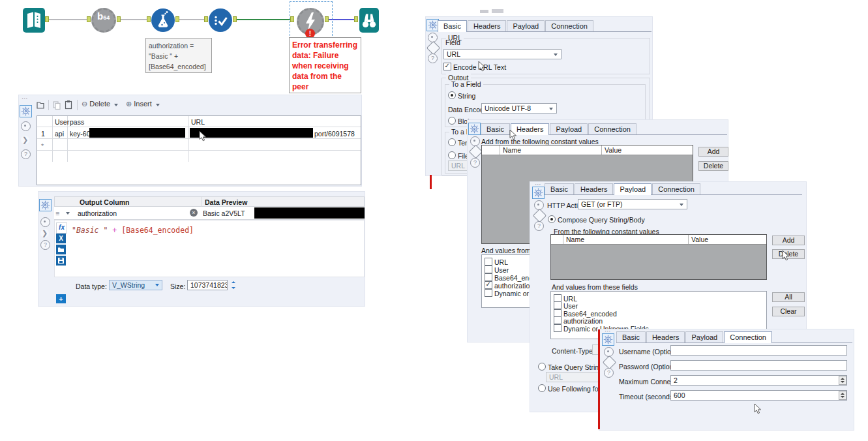  What do you see at coordinates (452, 142) in the screenshot?
I see `temporary-file-radio` at bounding box center [452, 142].